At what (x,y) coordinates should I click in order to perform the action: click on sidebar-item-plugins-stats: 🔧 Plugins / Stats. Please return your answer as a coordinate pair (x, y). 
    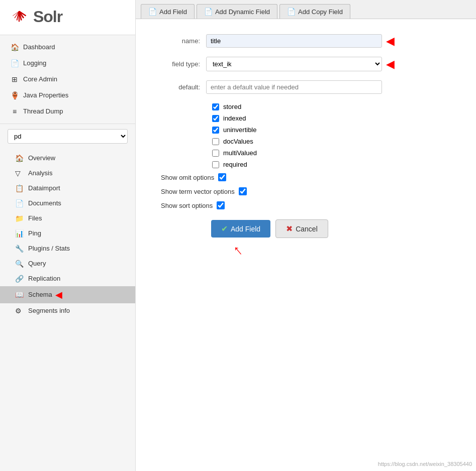
    Looking at the image, I should click on (67, 249).